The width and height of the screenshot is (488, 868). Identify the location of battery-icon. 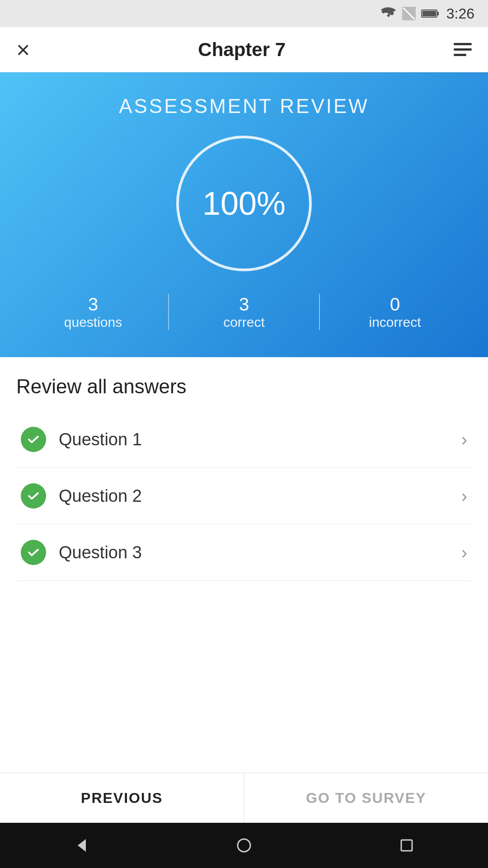
(430, 14).